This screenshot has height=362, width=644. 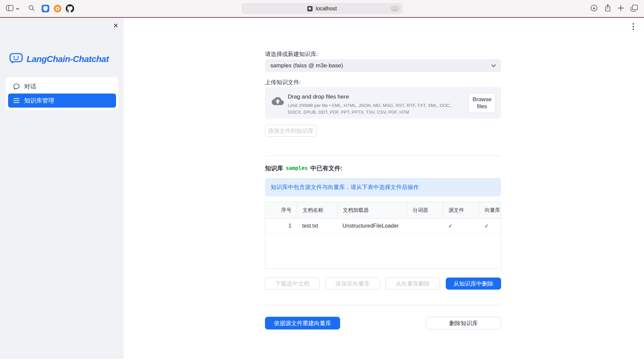 I want to click on table-header-index: 序号, so click(x=281, y=210).